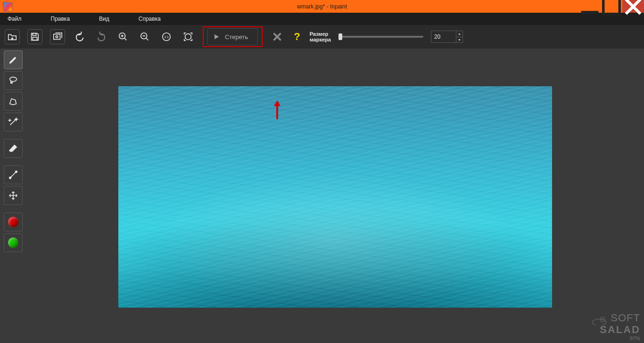 Image resolution: width=644 pixels, height=343 pixels. Describe the element at coordinates (13, 196) in the screenshot. I see `tool-move` at that location.